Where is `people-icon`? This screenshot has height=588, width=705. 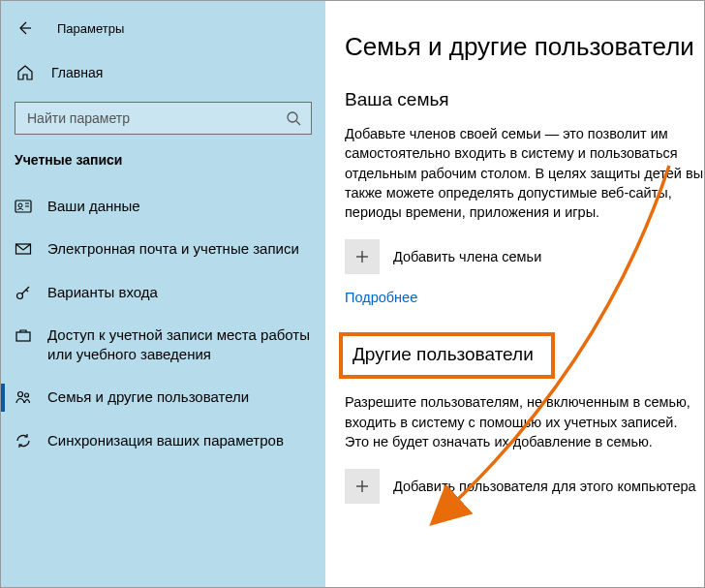
people-icon is located at coordinates (23, 397).